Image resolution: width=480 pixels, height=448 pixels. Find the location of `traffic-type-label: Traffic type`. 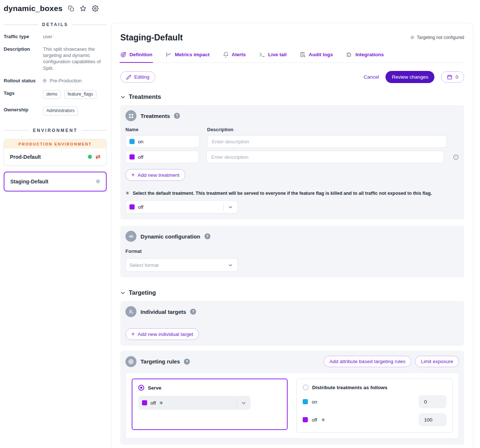

traffic-type-label: Traffic type is located at coordinates (24, 37).